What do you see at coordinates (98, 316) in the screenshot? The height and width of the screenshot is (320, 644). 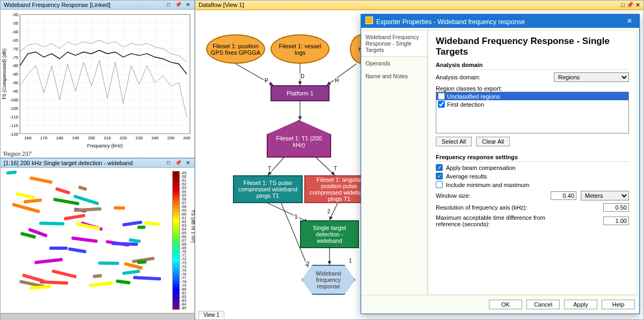 I see `echogram-scrollbar` at bounding box center [98, 316].